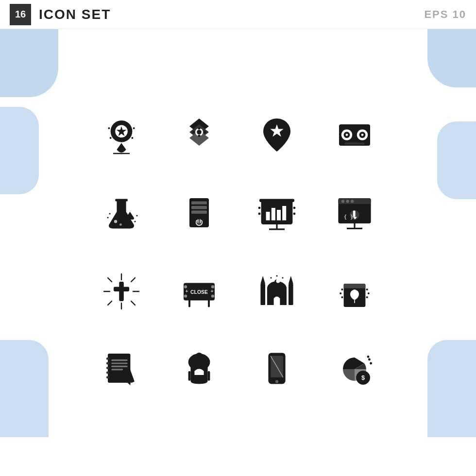  Describe the element at coordinates (199, 136) in the screenshot. I see `layers-gear-icon` at that location.